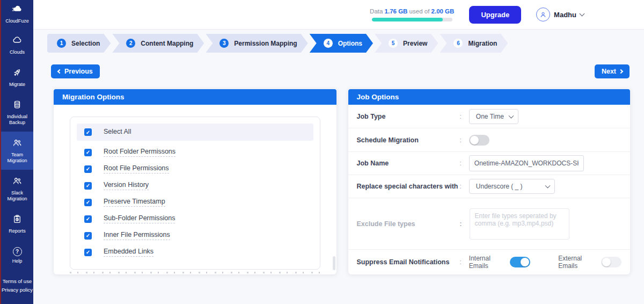 The height and width of the screenshot is (304, 644). What do you see at coordinates (140, 219) in the screenshot?
I see `option-label: Sub-Folder Permissions` at bounding box center [140, 219].